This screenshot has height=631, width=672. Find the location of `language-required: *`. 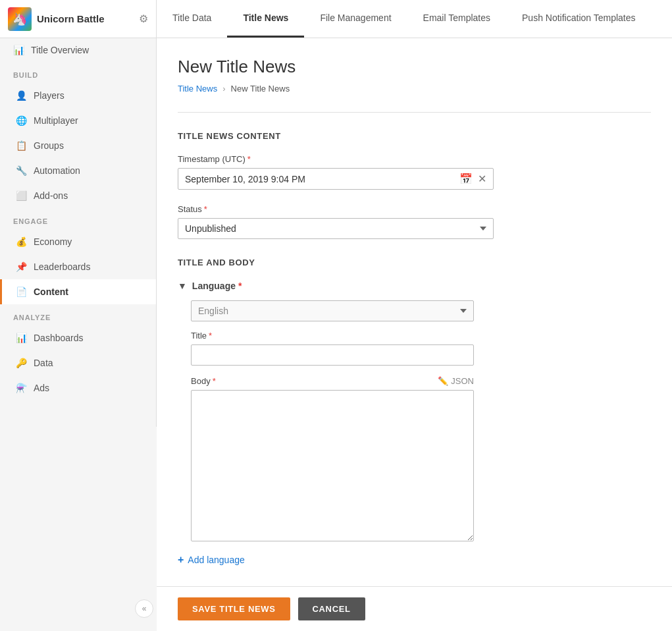

language-required: * is located at coordinates (240, 286).